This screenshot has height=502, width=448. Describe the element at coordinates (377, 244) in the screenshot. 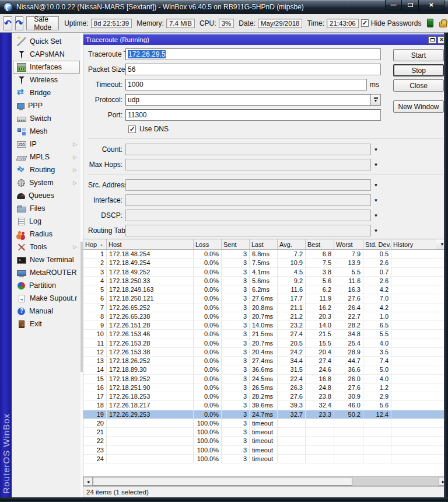

I see `column-header-std-dev: Std. Dev.` at that location.